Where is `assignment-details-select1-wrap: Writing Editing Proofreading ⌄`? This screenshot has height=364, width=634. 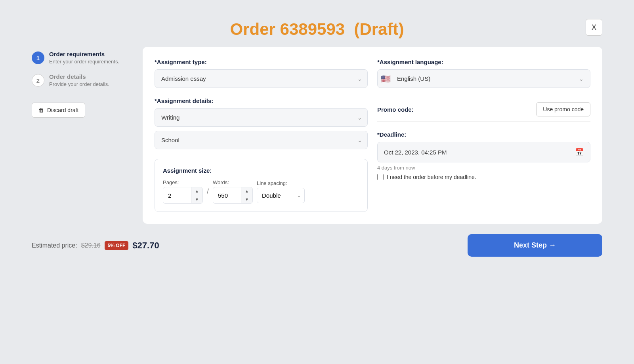 assignment-details-select1-wrap: Writing Editing Proofreading ⌄ is located at coordinates (261, 117).